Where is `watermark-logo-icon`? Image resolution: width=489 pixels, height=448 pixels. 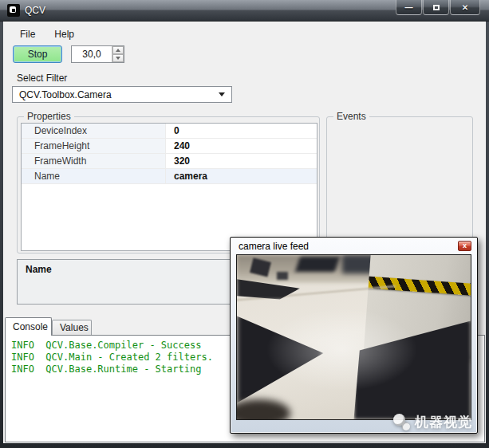 watermark-logo-icon is located at coordinates (402, 422).